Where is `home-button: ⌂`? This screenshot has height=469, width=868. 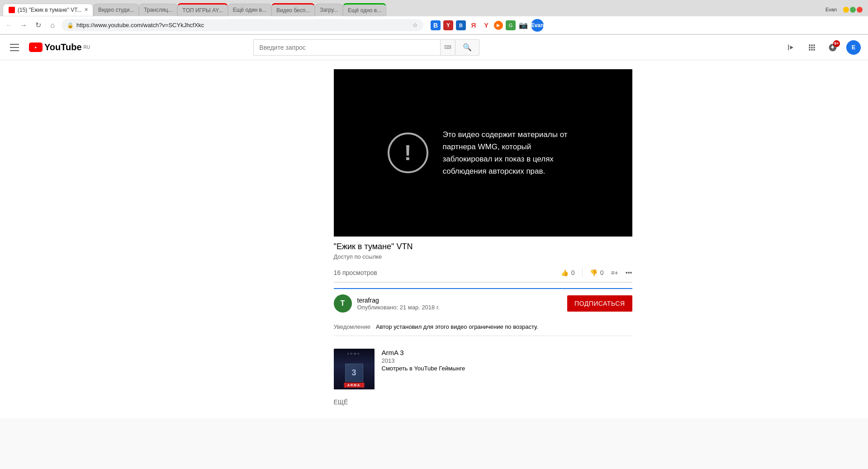 home-button: ⌂ is located at coordinates (52, 25).